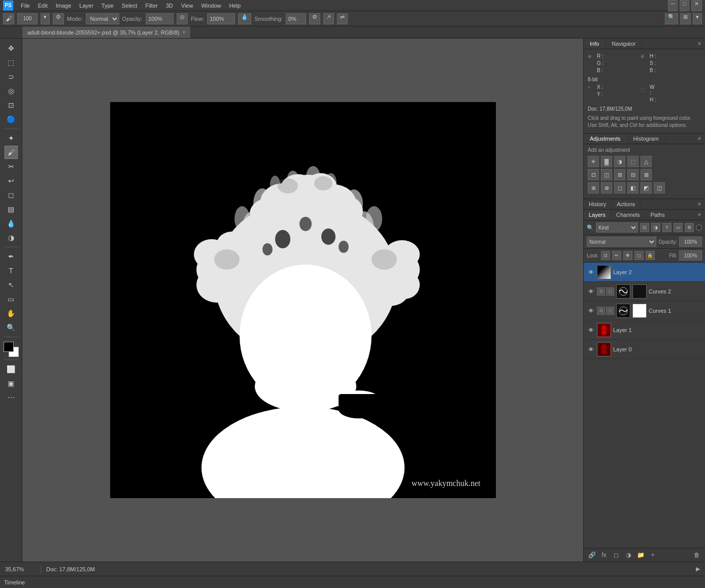 This screenshot has width=705, height=588. What do you see at coordinates (11, 383) in the screenshot?
I see `screen-mode-btn: ▣` at bounding box center [11, 383].